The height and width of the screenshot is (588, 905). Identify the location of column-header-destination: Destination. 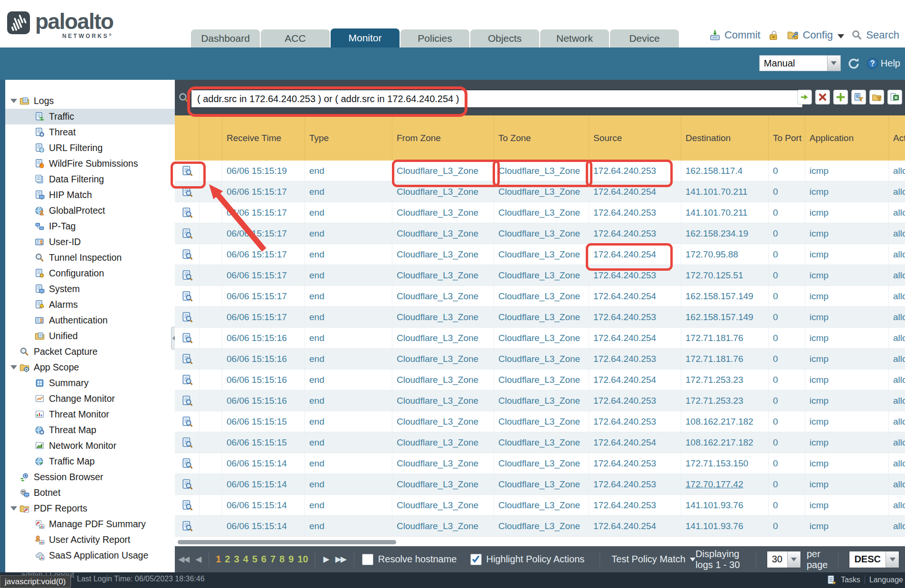
(725, 138).